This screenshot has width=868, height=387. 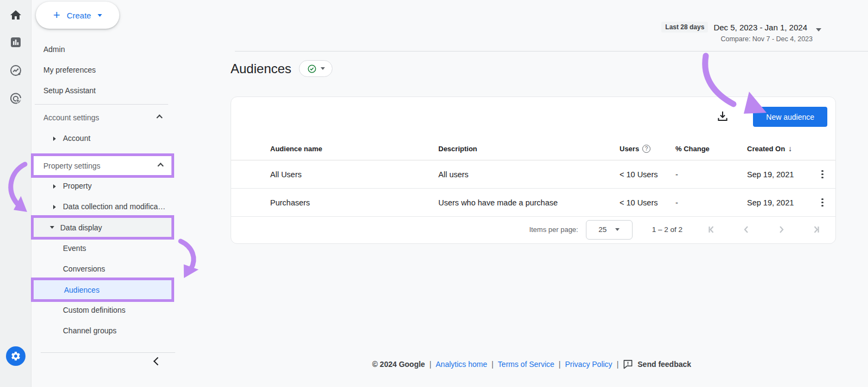 I want to click on last-page-icon, so click(x=816, y=230).